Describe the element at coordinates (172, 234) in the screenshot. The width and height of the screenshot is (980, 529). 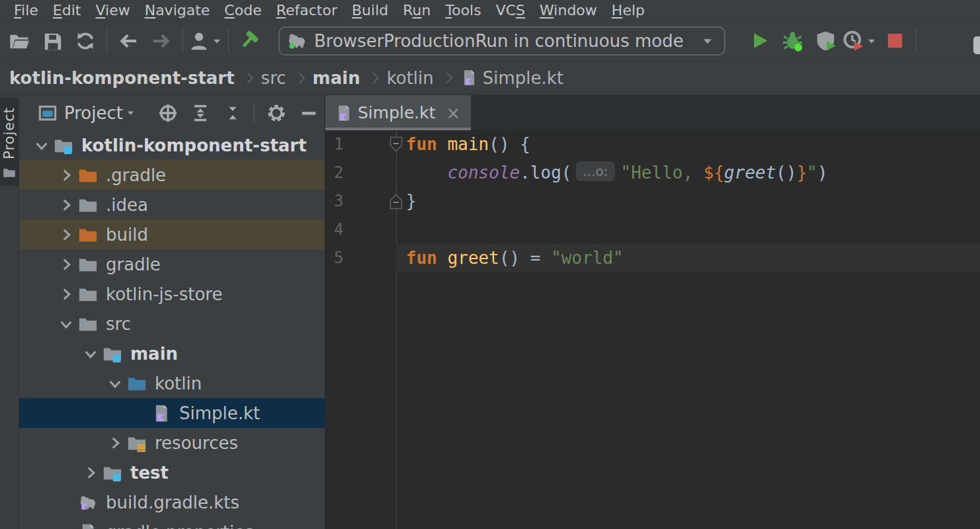
I see `tree-row: build` at that location.